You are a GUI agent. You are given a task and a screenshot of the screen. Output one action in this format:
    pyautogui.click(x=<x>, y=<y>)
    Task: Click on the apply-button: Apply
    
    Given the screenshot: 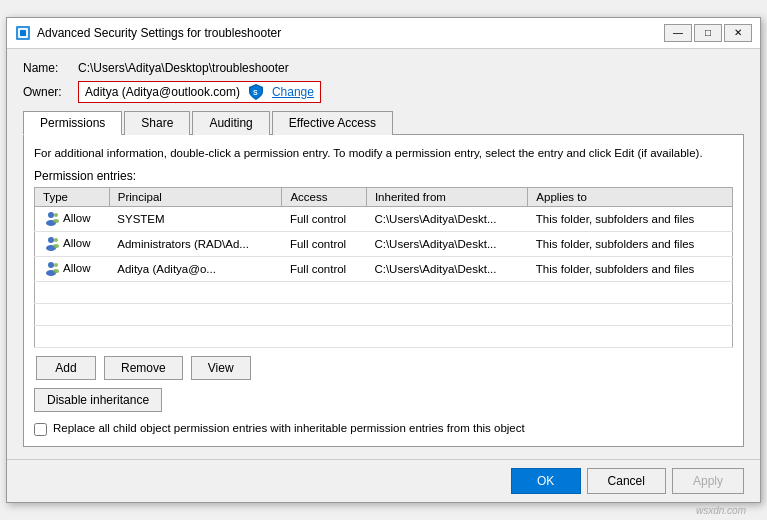 What is the action you would take?
    pyautogui.click(x=708, y=481)
    